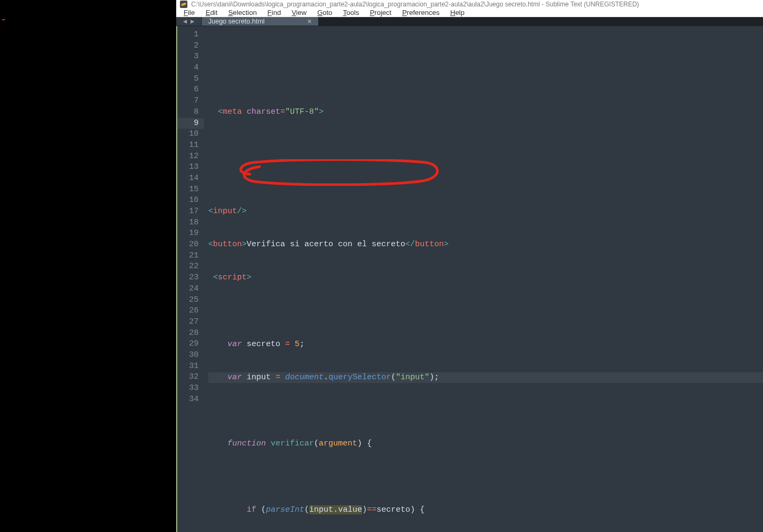 The width and height of the screenshot is (763, 532). What do you see at coordinates (188, 245) in the screenshot?
I see `line-number: 20` at bounding box center [188, 245].